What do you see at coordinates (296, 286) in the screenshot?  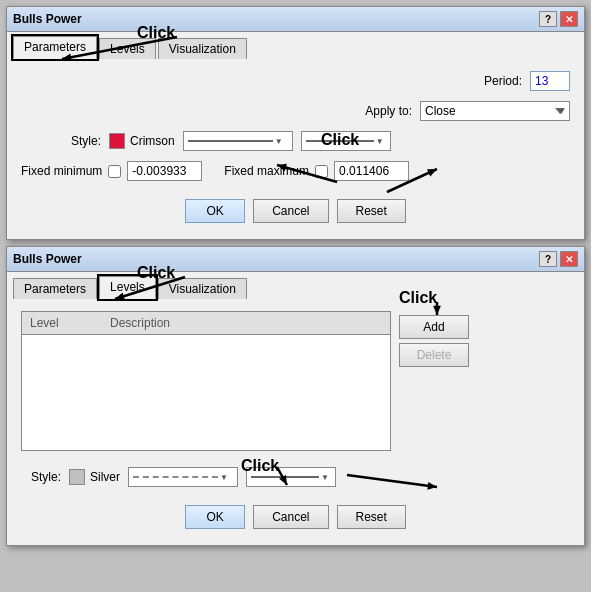 I see `tab-bar-2: Parameters Levels Visualization` at bounding box center [296, 286].